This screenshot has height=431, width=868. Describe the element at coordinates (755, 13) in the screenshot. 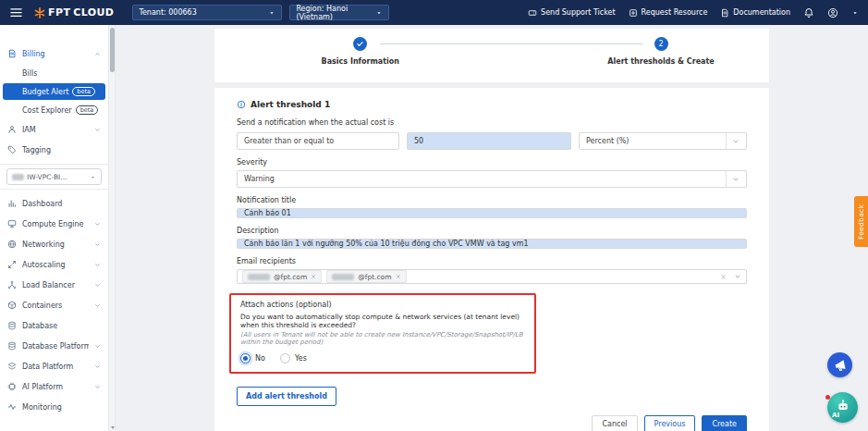

I see `documentation-link: Documentation` at that location.